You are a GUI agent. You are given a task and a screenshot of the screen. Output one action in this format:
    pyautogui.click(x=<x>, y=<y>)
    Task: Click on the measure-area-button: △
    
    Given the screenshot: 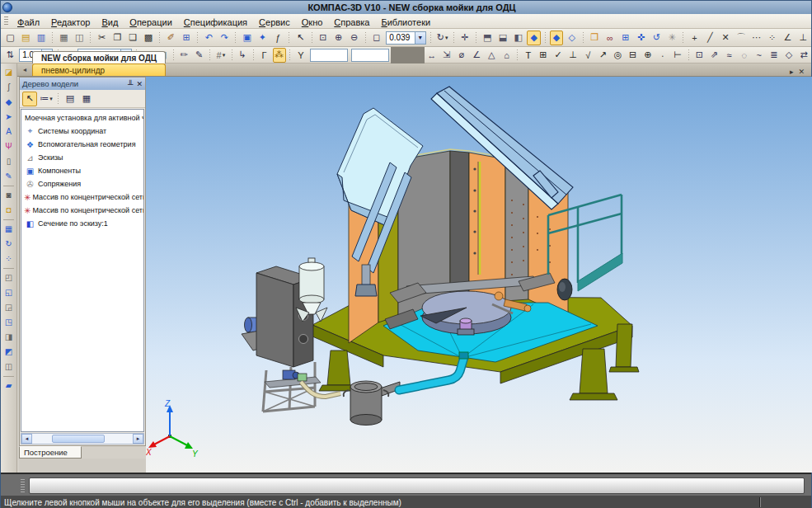 What is the action you would take?
    pyautogui.click(x=491, y=55)
    